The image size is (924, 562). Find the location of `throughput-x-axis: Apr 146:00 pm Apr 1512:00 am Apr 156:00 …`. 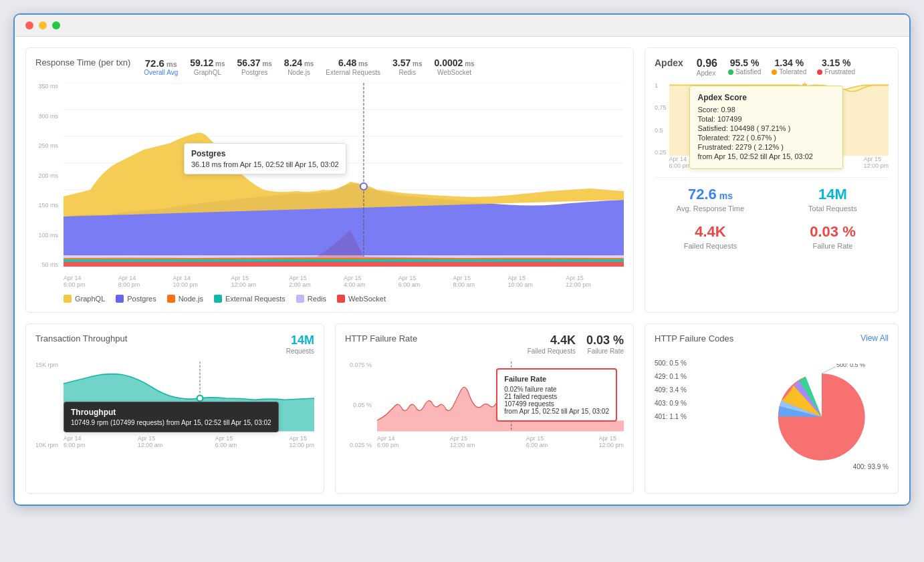

throughput-x-axis: Apr 146:00 pm Apr 1512:00 am Apr 156:00 … is located at coordinates (189, 442).